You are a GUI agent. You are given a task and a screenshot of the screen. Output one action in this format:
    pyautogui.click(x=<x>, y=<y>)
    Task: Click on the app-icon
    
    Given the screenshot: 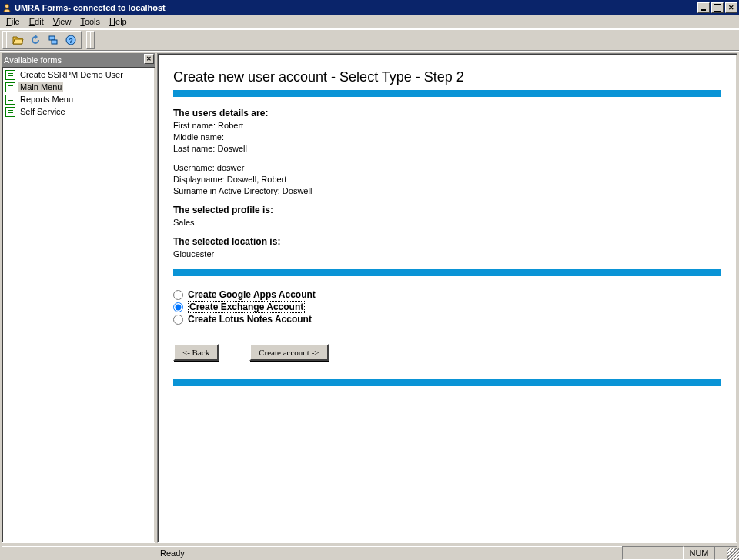 What is the action you would take?
    pyautogui.click(x=7, y=8)
    